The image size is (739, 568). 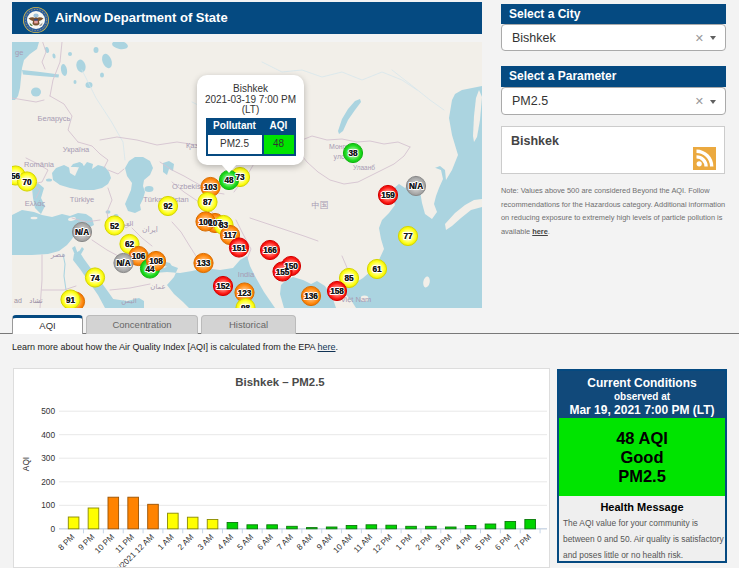 What do you see at coordinates (246, 542) in the screenshot?
I see `svg-text: 5 AM` at bounding box center [246, 542].